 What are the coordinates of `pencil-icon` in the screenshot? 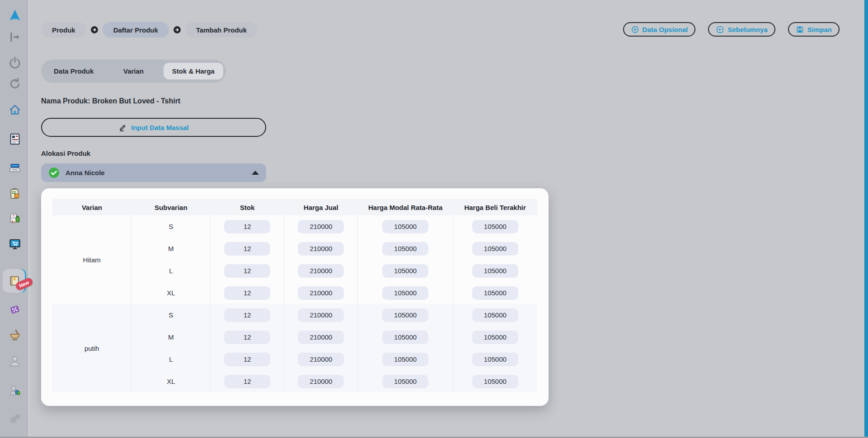 It's located at (123, 127).